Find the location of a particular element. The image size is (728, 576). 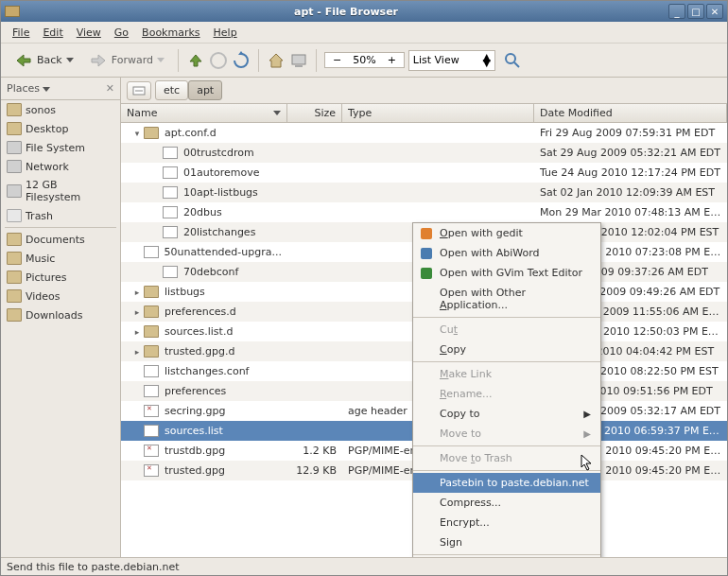

computer-button is located at coordinates (299, 61).